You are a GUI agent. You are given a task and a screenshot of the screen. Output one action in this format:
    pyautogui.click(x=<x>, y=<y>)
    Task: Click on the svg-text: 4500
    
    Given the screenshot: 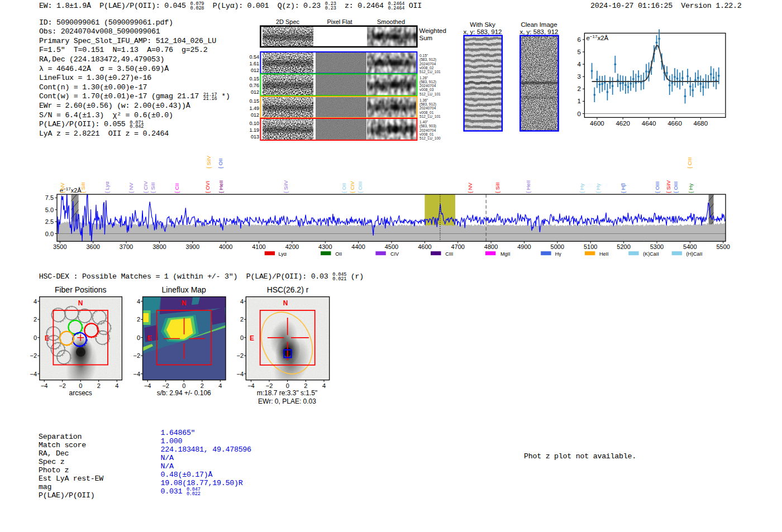 What is the action you would take?
    pyautogui.click(x=392, y=247)
    